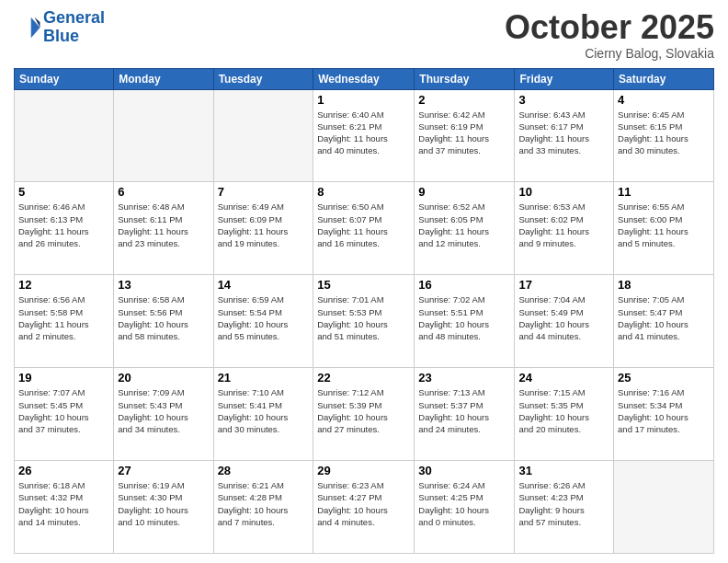 The width and height of the screenshot is (728, 563). Describe the element at coordinates (564, 191) in the screenshot. I see `day-number: 10` at that location.